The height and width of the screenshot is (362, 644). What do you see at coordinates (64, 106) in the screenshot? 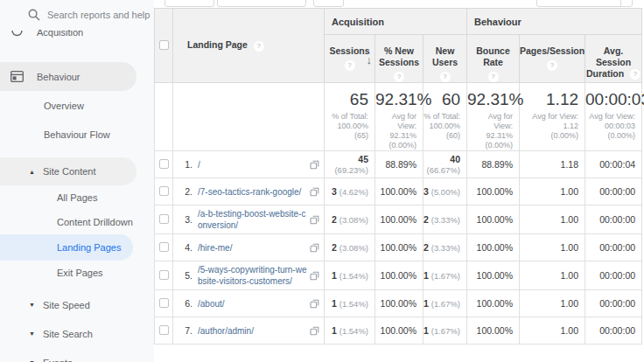
I see `sidebar-item-label: Overview` at bounding box center [64, 106].